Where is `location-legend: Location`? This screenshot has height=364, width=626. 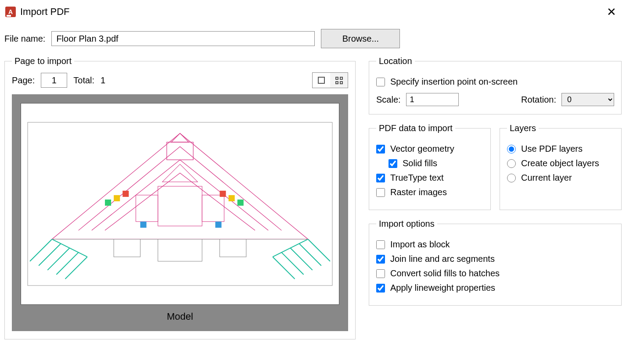 location-legend: Location is located at coordinates (396, 61).